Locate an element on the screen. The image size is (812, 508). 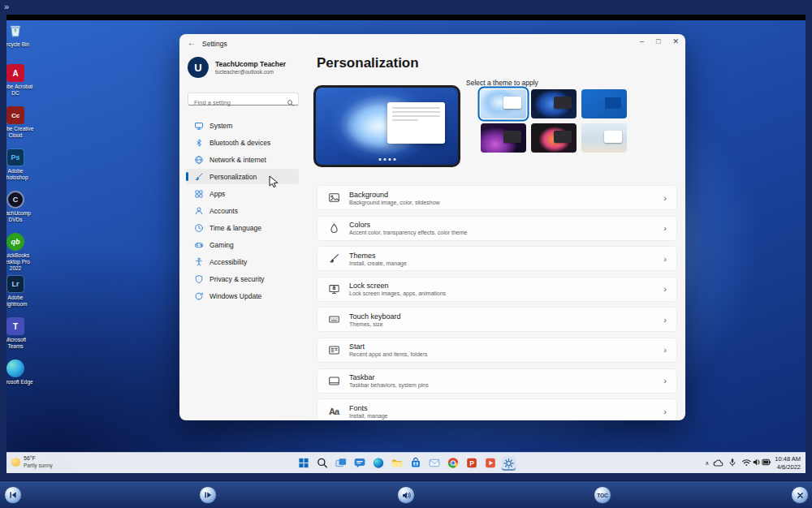
row-title: Taskbar is located at coordinates (389, 377).